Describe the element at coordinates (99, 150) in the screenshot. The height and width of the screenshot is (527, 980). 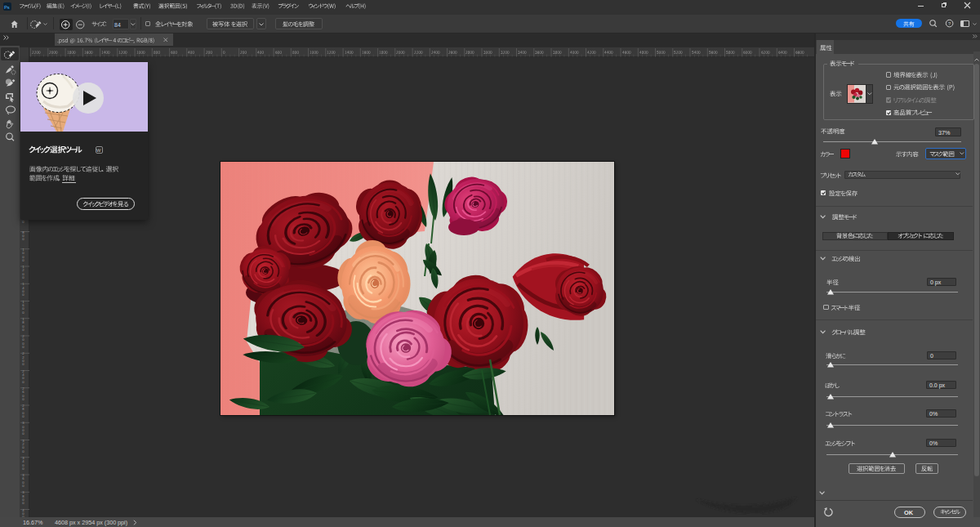
I see `svg-text: W` at that location.